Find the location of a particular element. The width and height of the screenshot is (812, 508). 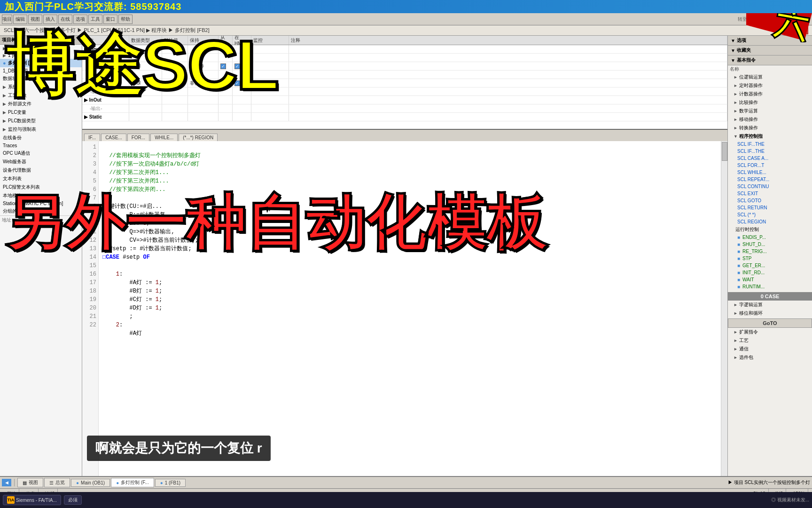

tab-main-ob1: ●Main (OB1) is located at coordinates (90, 483).